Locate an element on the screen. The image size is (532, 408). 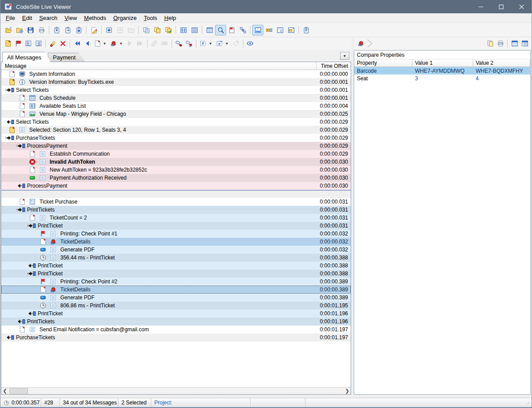
maximize-button is located at coordinates (501, 7).